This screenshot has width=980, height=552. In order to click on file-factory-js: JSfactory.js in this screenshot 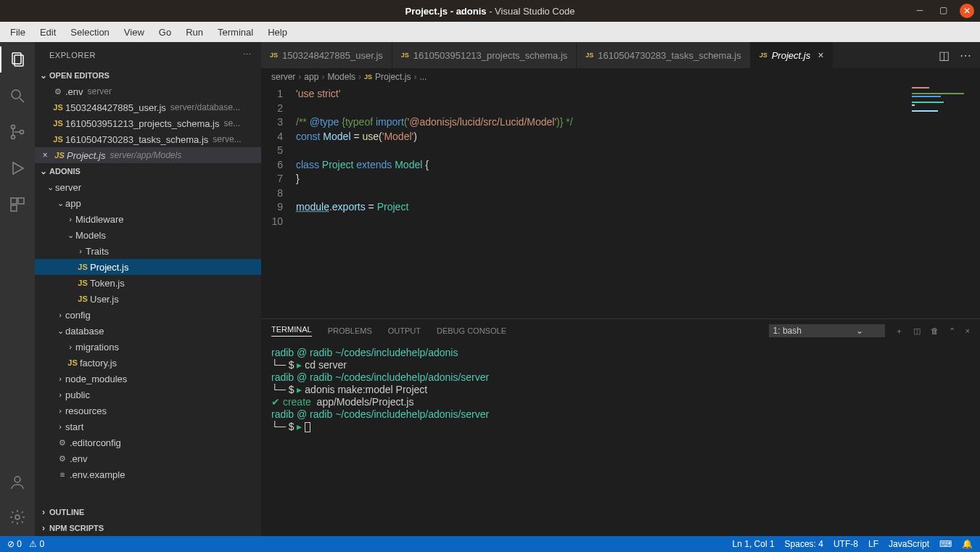, I will do `click(148, 363)`.